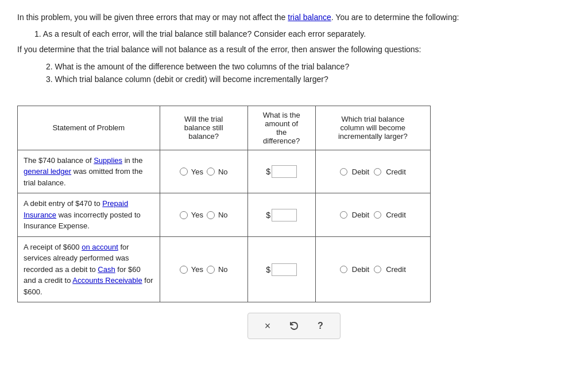  What do you see at coordinates (361, 215) in the screenshot?
I see `row2-debit-label: Debit` at bounding box center [361, 215].